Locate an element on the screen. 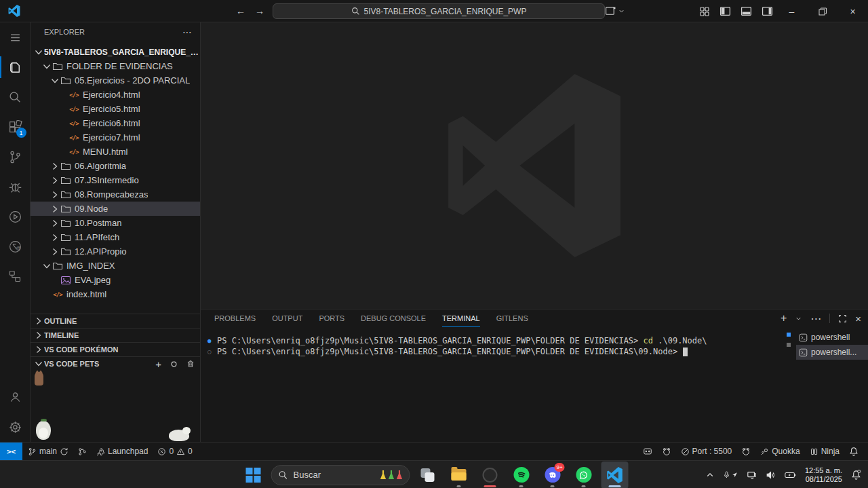 This screenshot has height=488, width=868. pet-duck is located at coordinates (179, 436).